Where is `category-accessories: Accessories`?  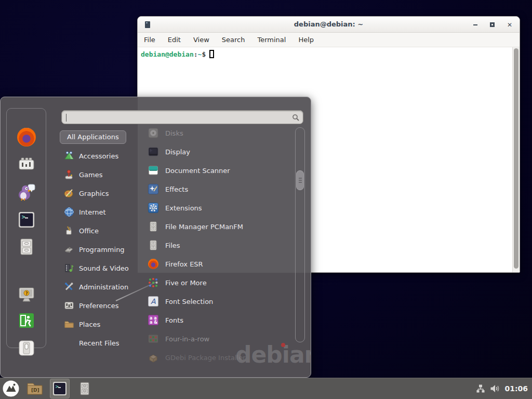
category-accessories: Accessories is located at coordinates (101, 156).